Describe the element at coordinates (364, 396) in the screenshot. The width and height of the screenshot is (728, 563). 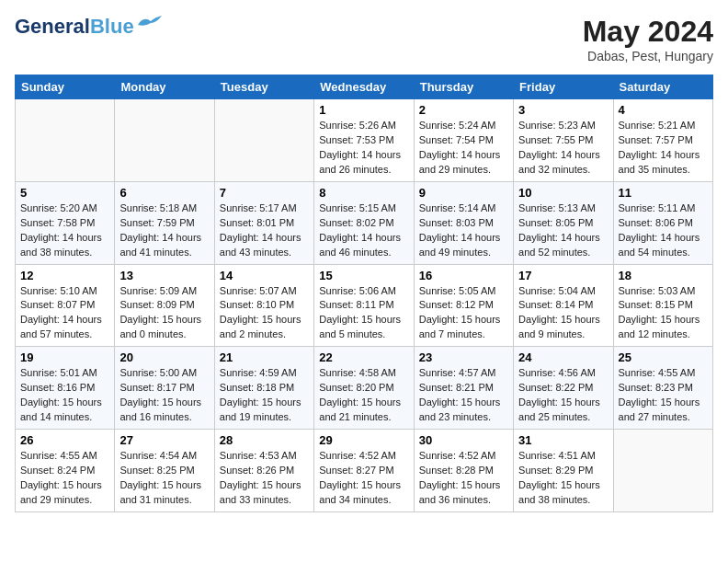
I see `day-info: Sunrise: 4:58 AM Sunset: 8:20 PM Dayligh…` at that location.